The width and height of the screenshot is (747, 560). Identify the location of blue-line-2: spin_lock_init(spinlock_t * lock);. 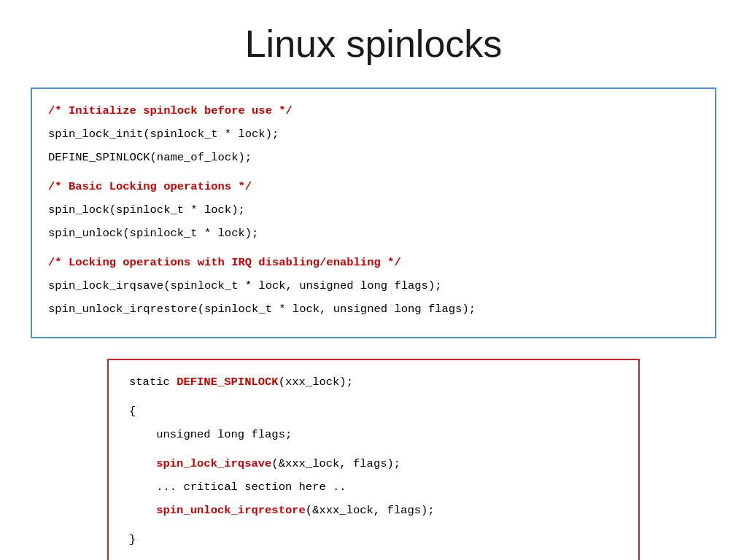
(374, 134).